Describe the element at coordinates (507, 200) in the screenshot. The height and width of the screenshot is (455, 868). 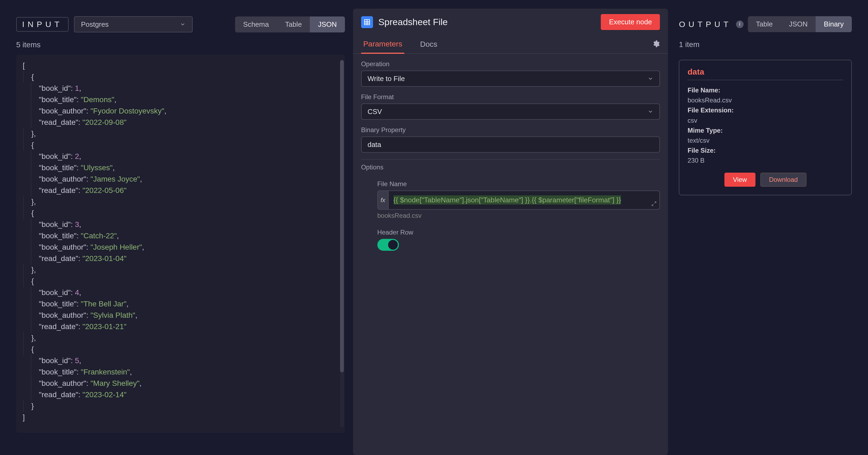
I see `filename-expression-text: {{ $node["TableName"].json["TableName"] …` at that location.